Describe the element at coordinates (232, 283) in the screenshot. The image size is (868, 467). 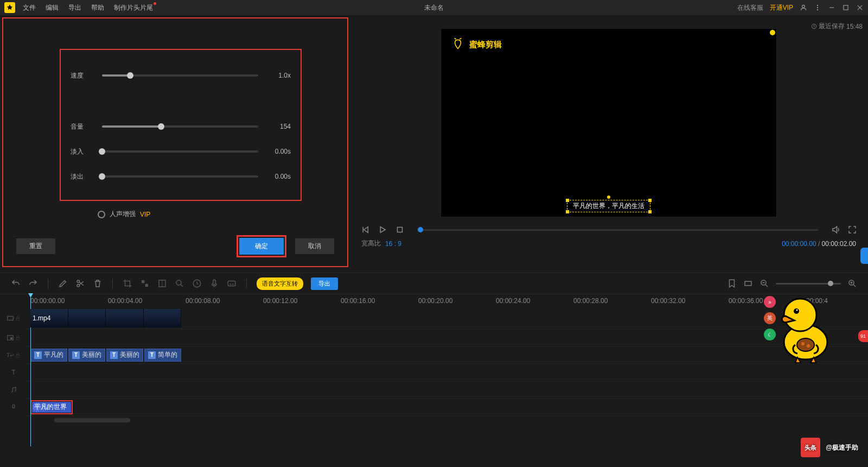
I see `subtitle-icon` at that location.